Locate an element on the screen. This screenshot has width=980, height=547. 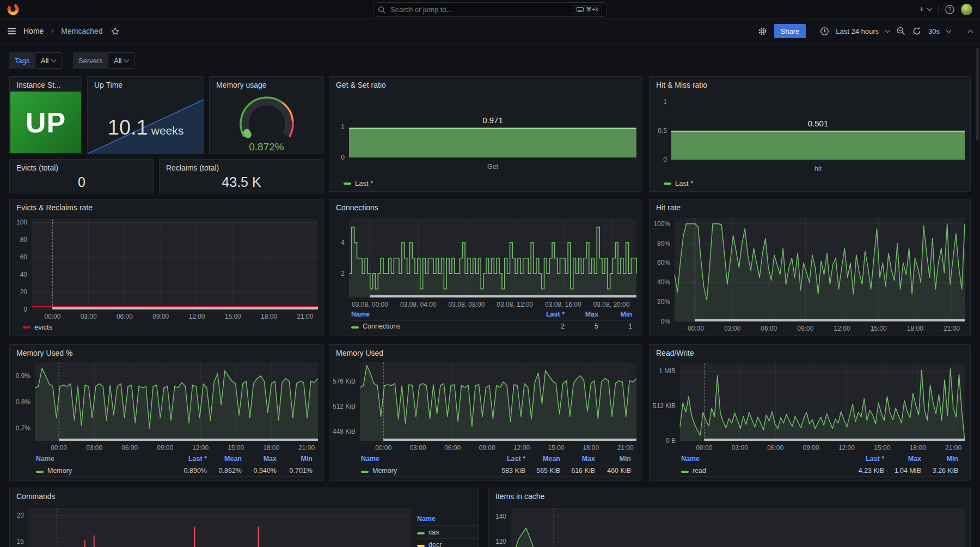
legend-row: decr is located at coordinates (448, 543).